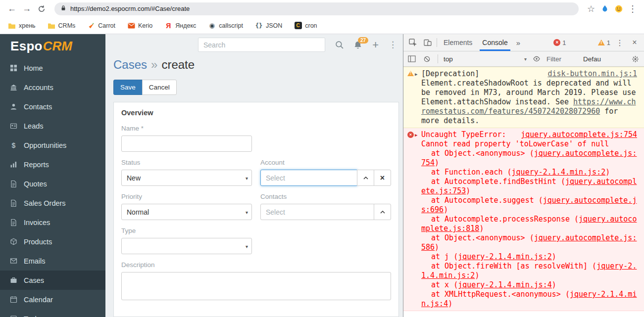  Describe the element at coordinates (140, 26) in the screenshot. I see `bookmark-kerio: Kerio` at that location.